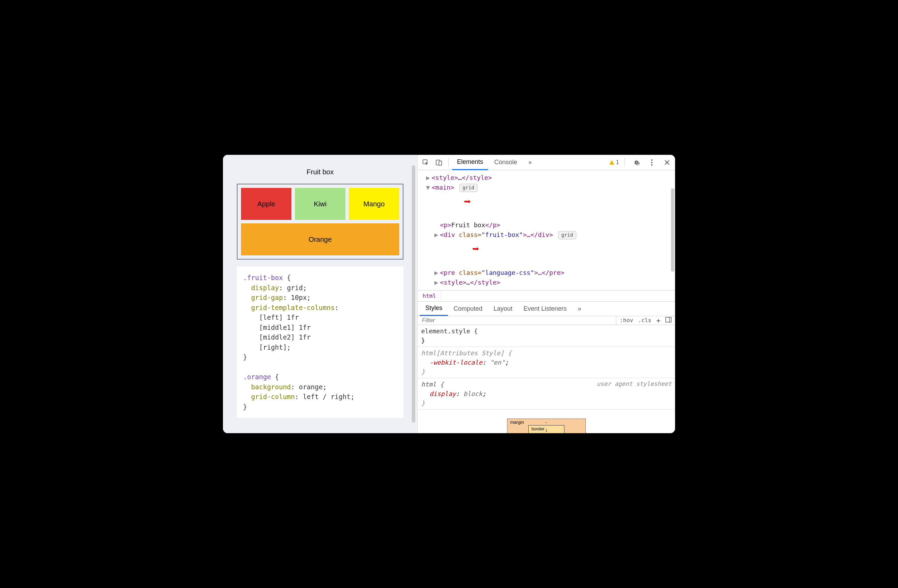  I want to click on dom-tag-main: <main>, so click(443, 187).